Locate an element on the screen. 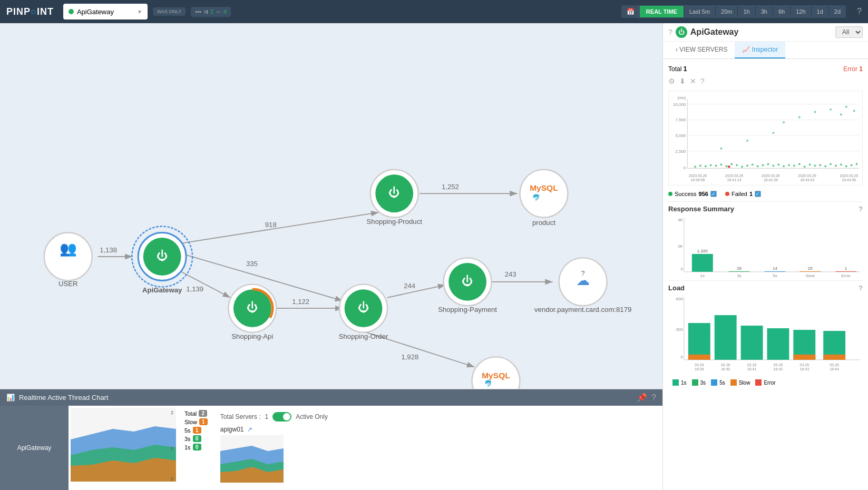 Image resolution: width=868 pixels, height=490 pixels. server-chart is located at coordinates (252, 459).